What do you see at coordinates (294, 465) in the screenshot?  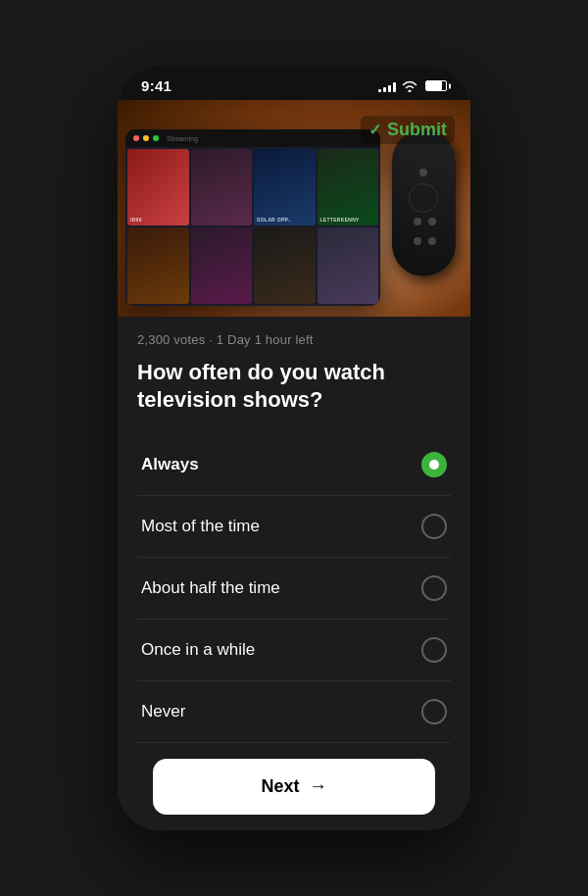 I see `option-always: Always` at bounding box center [294, 465].